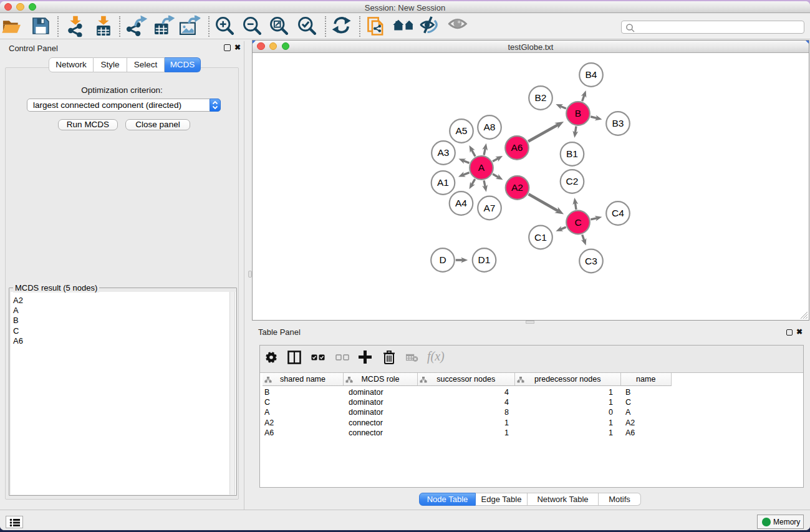  Describe the element at coordinates (572, 181) in the screenshot. I see `svg-text: C2` at that location.